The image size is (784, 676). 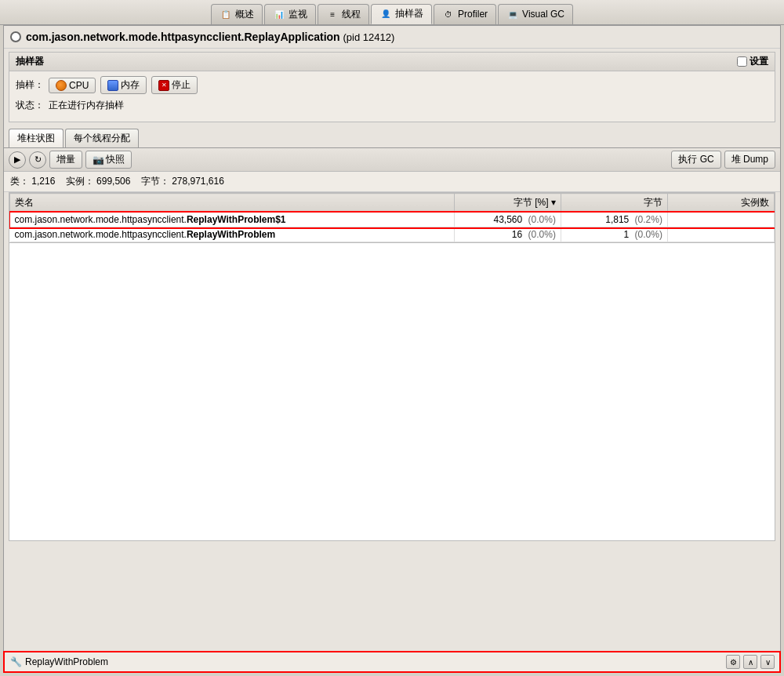 What do you see at coordinates (507, 220) in the screenshot?
I see `row1-bytes-pct: 43,560 (0.0%)` at bounding box center [507, 220].